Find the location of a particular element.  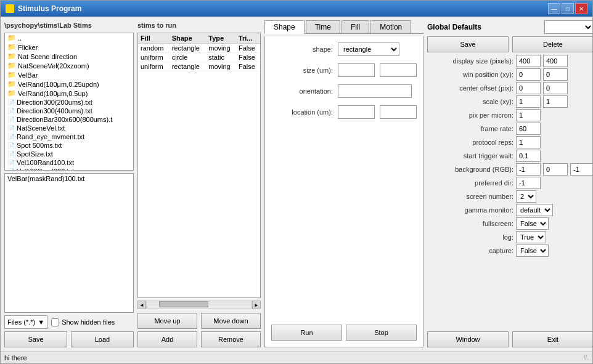

show-hidden-checkbox is located at coordinates (55, 323).